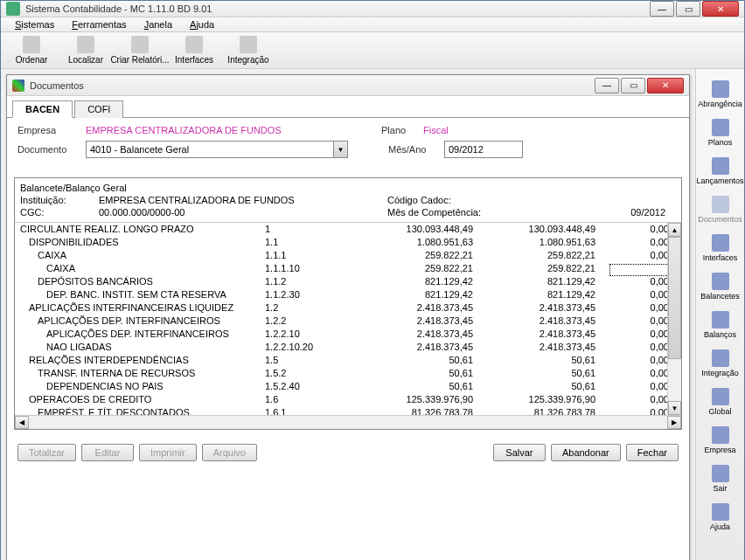  Describe the element at coordinates (721, 325) in the screenshot. I see `sidebar-item-balancos: Balanços` at that location.